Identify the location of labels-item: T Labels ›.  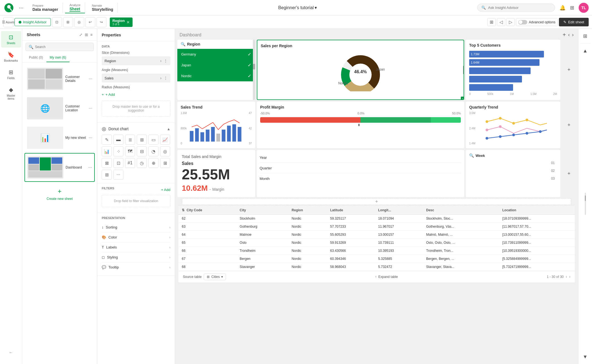
(136, 247).